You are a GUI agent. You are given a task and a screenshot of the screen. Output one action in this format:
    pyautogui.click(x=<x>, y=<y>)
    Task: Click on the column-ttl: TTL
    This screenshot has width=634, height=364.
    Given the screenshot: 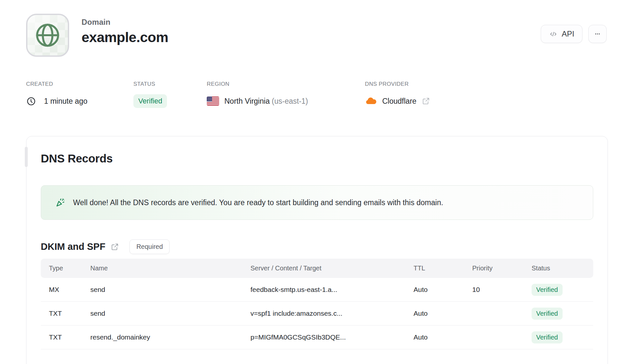 What is the action you would take?
    pyautogui.click(x=443, y=268)
    